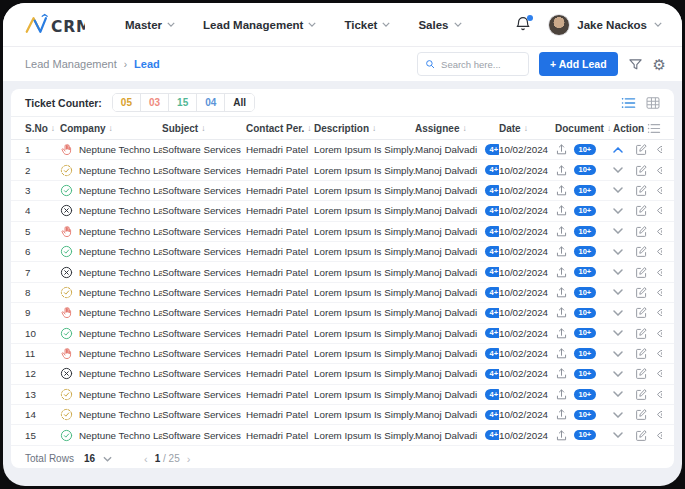  I want to click on user-menu: Jake Nackos, so click(605, 25).